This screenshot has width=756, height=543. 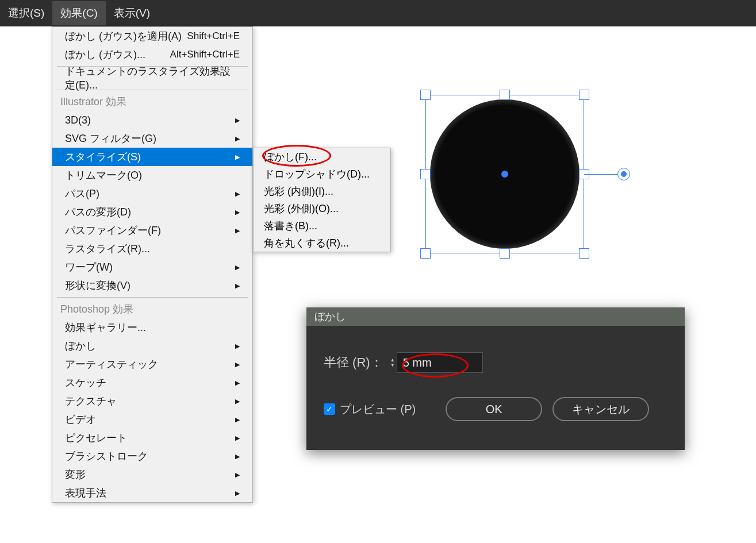 What do you see at coordinates (91, 401) in the screenshot?
I see `label: テクスチャ` at bounding box center [91, 401].